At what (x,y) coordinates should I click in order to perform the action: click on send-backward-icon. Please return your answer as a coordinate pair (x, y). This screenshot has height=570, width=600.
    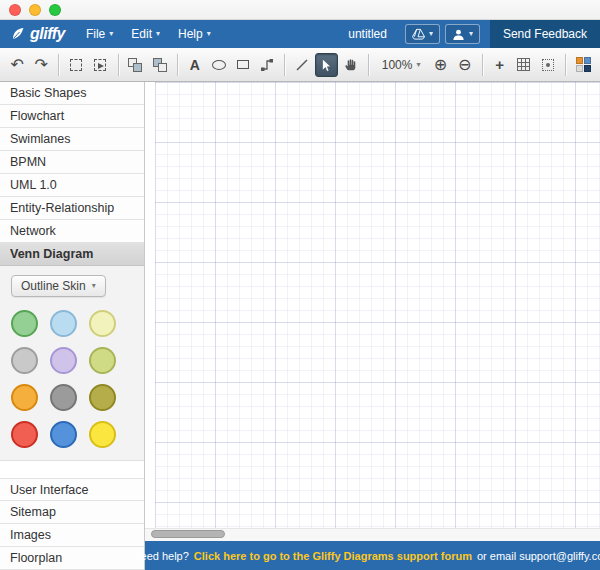
    Looking at the image, I should click on (160, 65).